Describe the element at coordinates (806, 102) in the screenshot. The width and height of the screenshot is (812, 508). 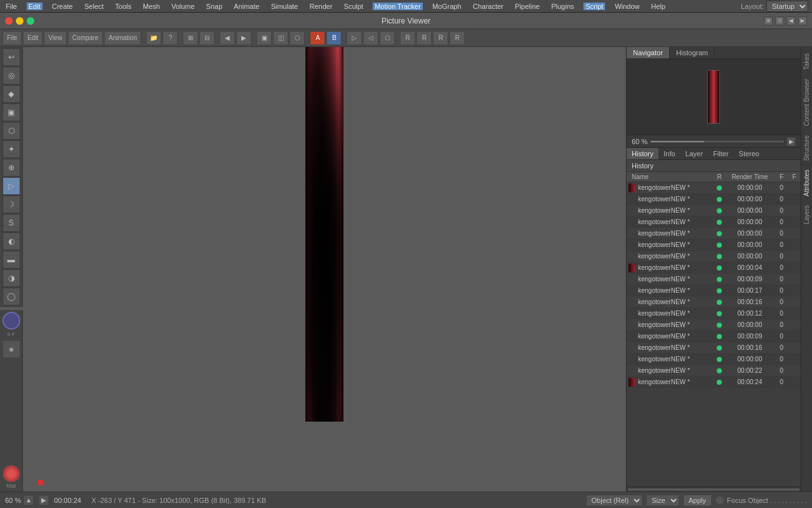
I see `edge-tab-content-browser: Content Browser` at that location.